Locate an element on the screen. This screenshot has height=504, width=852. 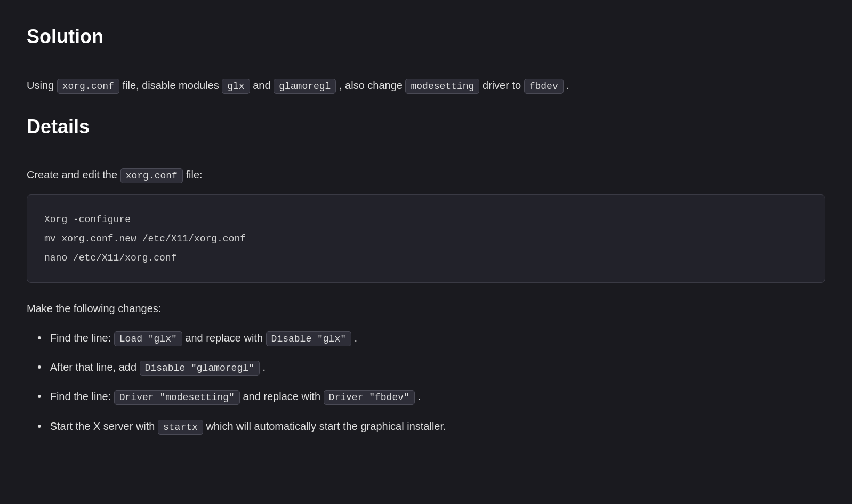
glx-inline: glx is located at coordinates (236, 86).